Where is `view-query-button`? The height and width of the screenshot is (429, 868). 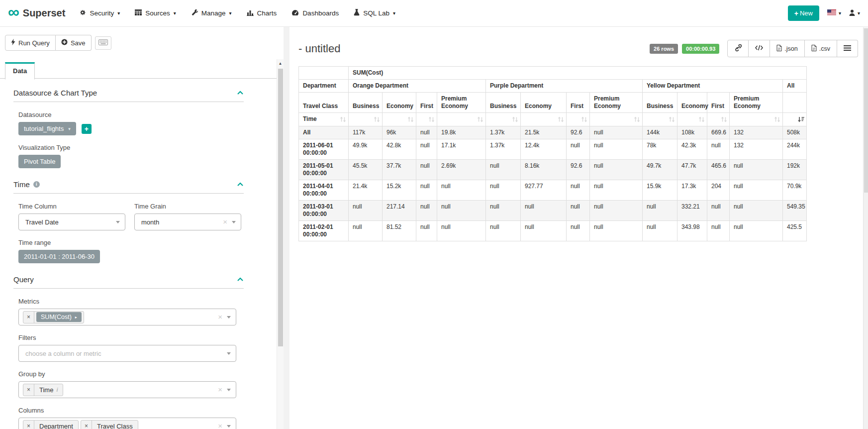 view-query-button is located at coordinates (759, 49).